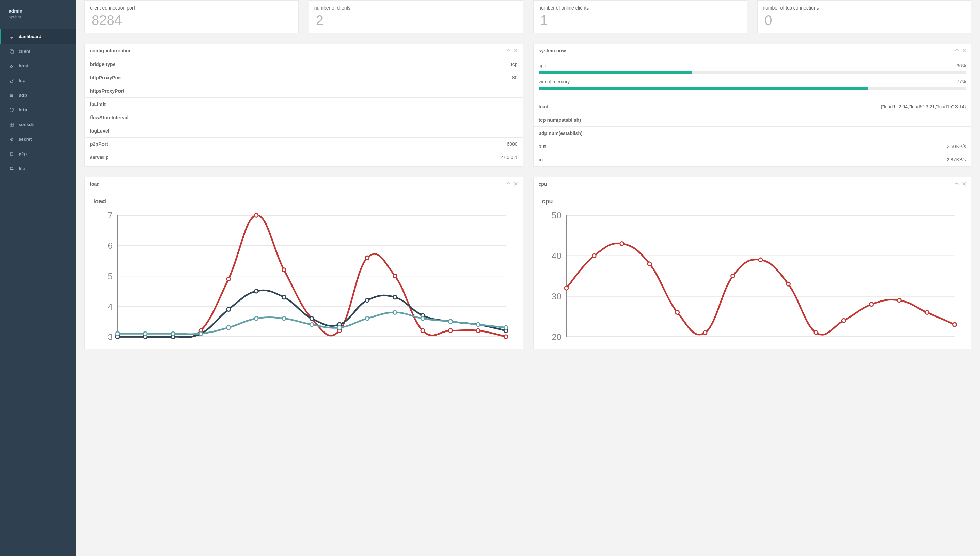 The height and width of the screenshot is (556, 980). What do you see at coordinates (38, 110) in the screenshot?
I see `sidebar-item-http: http` at bounding box center [38, 110].